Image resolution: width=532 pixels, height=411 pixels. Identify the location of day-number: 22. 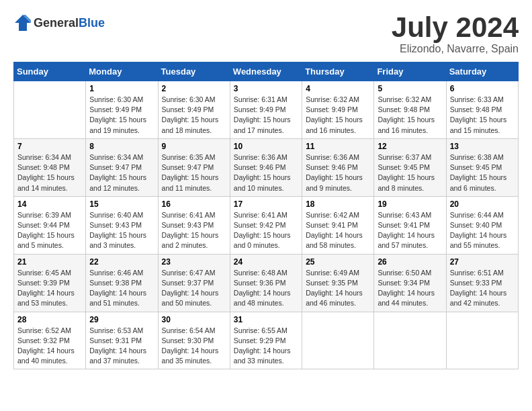
(122, 262).